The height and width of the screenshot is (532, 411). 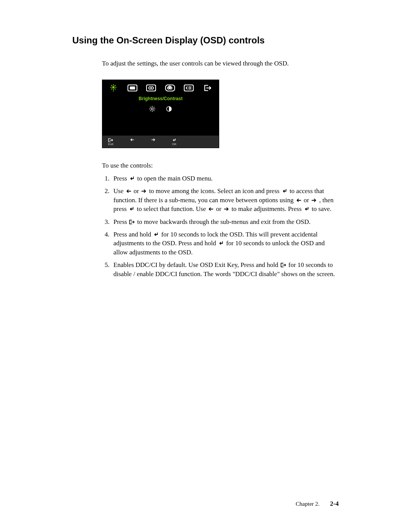 I want to click on brightness-tab-icon, so click(x=113, y=88).